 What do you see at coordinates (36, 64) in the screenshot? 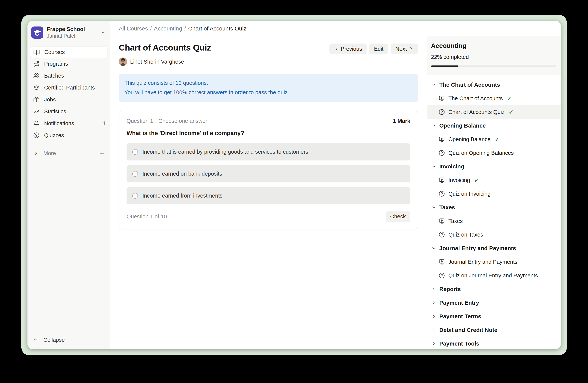
I see `route-icon` at bounding box center [36, 64].